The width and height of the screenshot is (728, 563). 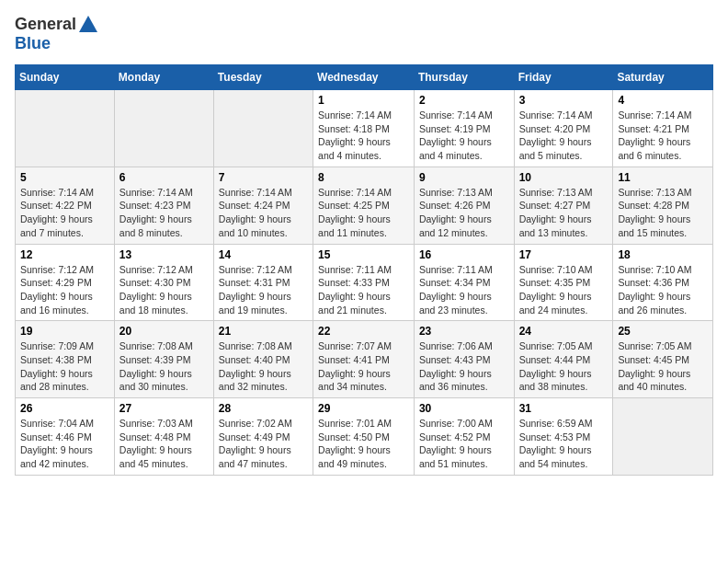 I want to click on day-number: 28, so click(x=263, y=408).